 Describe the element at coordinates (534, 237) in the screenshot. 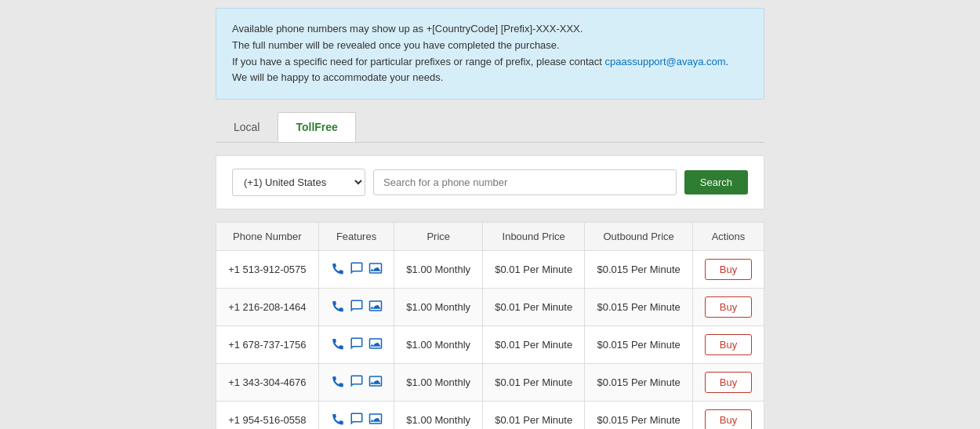

I see `col-header-inbound: Inbound Price` at that location.